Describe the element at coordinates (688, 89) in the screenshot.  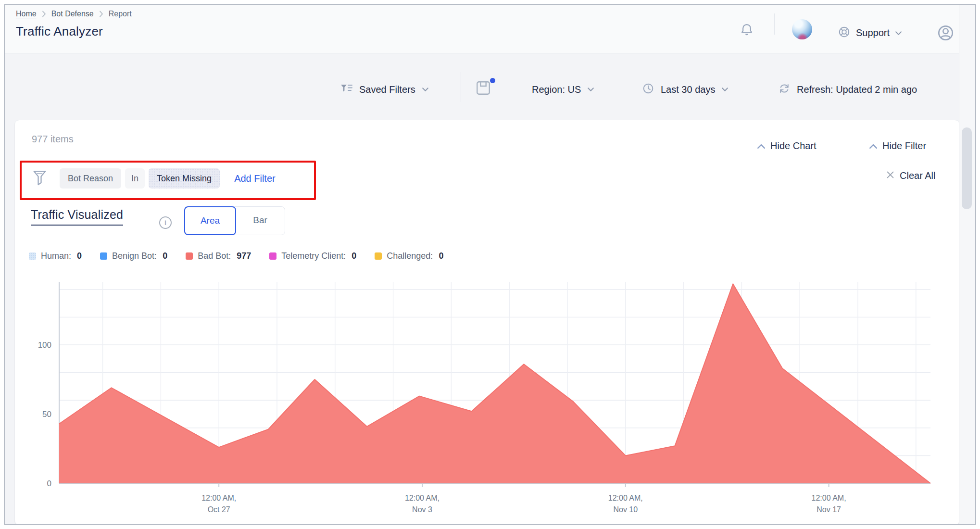
I see `time-range-label: Last 30 days` at that location.